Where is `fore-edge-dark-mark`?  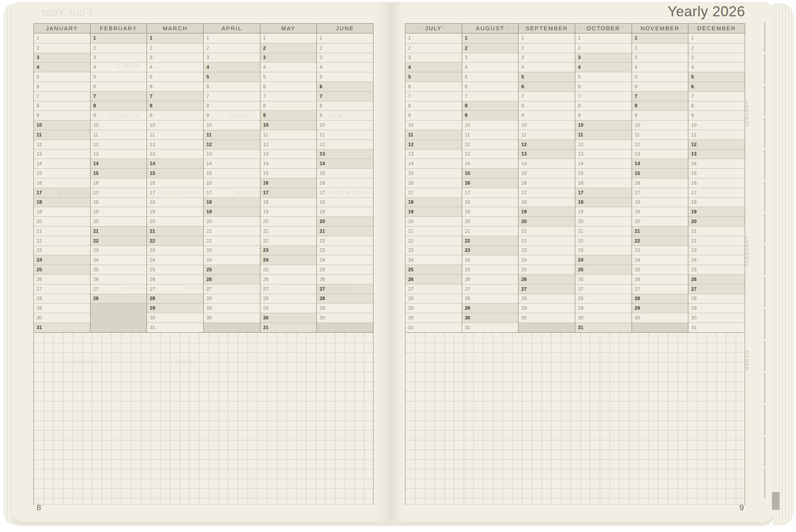 fore-edge-dark-mark is located at coordinates (776, 501).